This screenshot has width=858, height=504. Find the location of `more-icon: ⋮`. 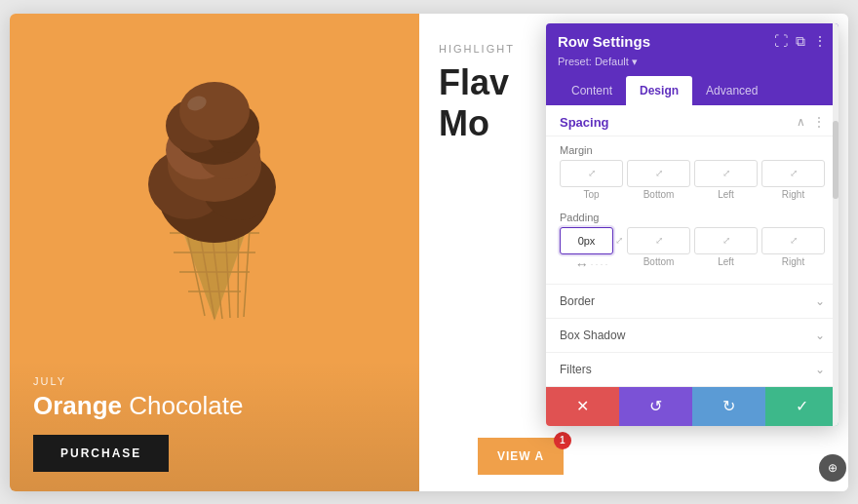

more-icon: ⋮ is located at coordinates (820, 41).